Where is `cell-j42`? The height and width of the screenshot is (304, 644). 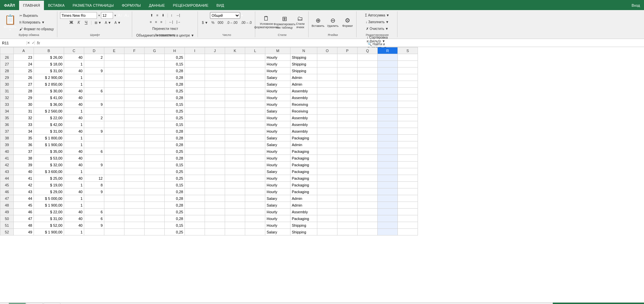 cell-j42 is located at coordinates (215, 165).